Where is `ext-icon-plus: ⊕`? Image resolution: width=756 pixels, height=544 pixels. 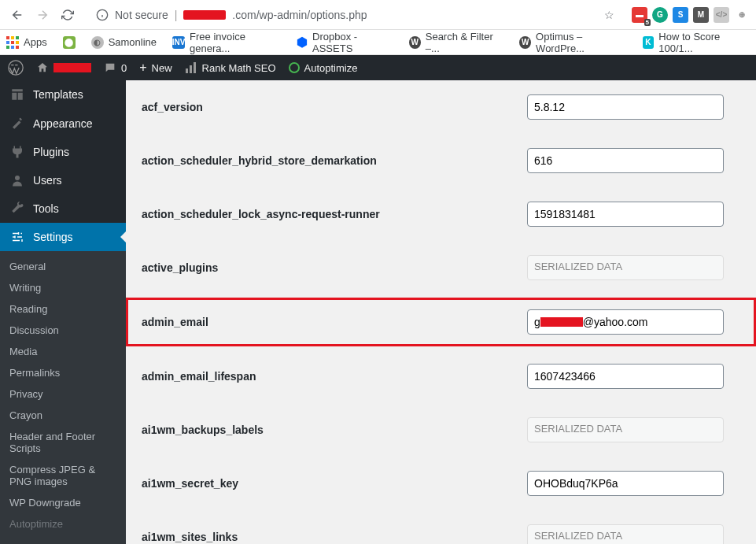
ext-icon-plus: ⊕ is located at coordinates (742, 15).